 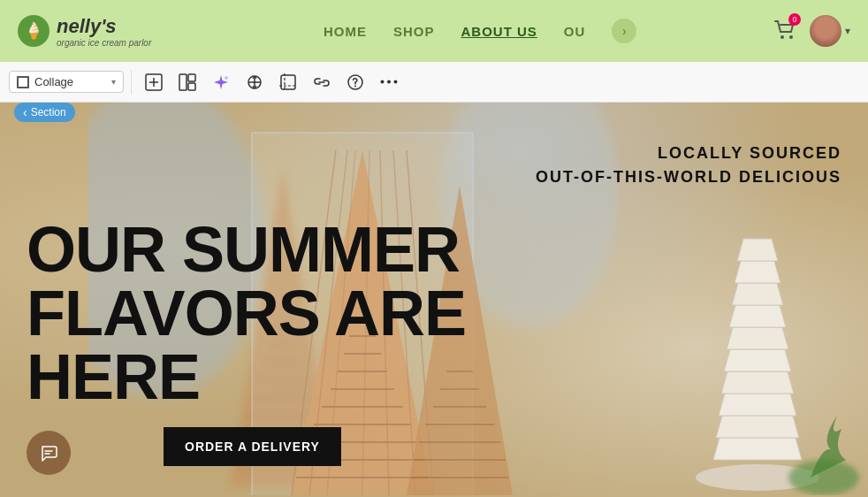 What do you see at coordinates (23, 82) in the screenshot?
I see `collage-grid-icon` at bounding box center [23, 82].